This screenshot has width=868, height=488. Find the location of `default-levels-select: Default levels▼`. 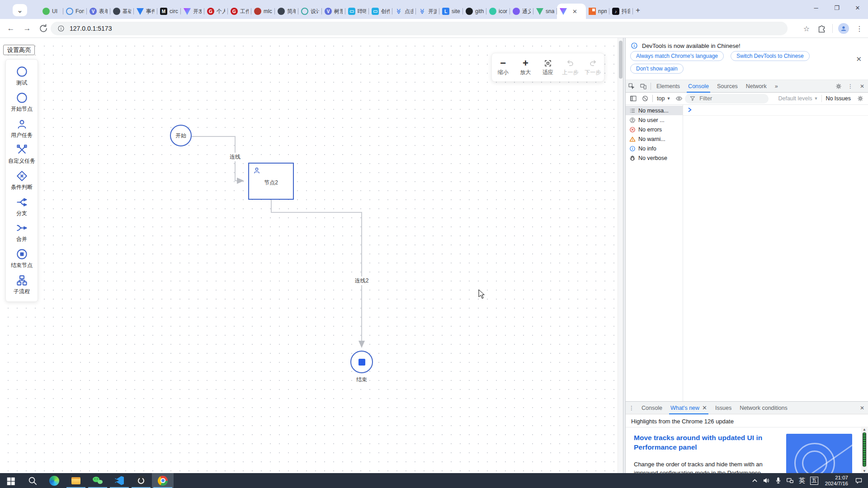

default-levels-select: Default levels▼ is located at coordinates (798, 99).